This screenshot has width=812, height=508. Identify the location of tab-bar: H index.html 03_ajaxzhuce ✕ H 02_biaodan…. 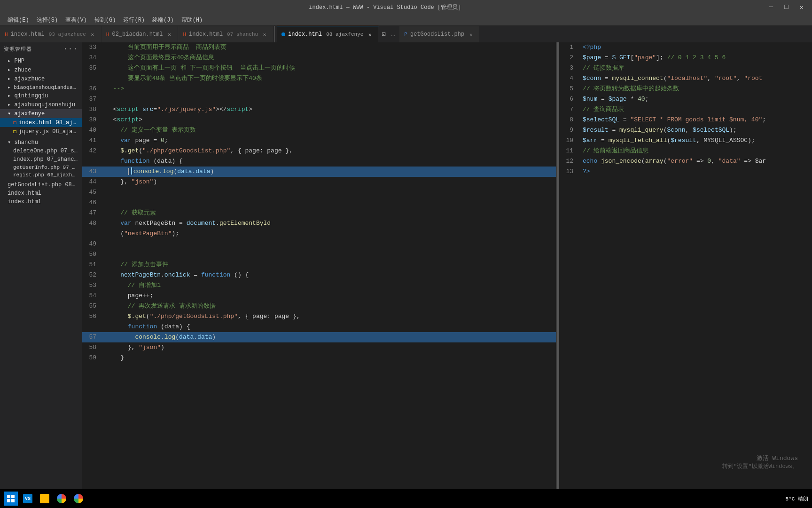
(406, 34).